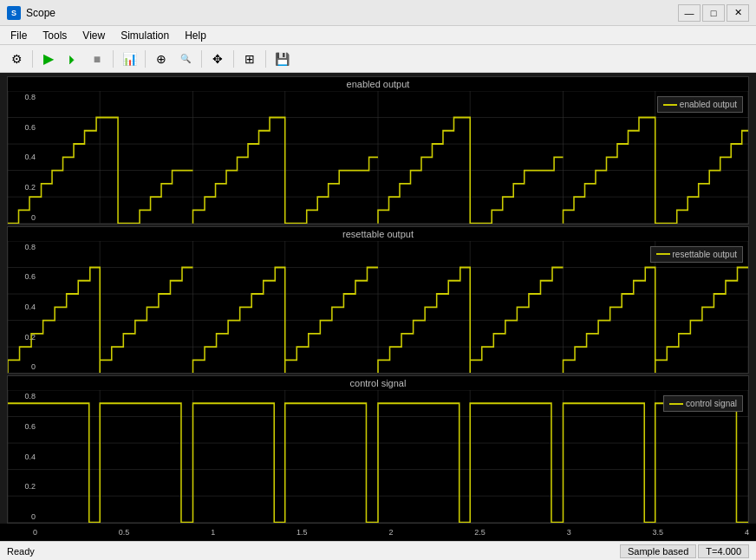  What do you see at coordinates (14, 13) in the screenshot?
I see `app-icon: S` at bounding box center [14, 13].